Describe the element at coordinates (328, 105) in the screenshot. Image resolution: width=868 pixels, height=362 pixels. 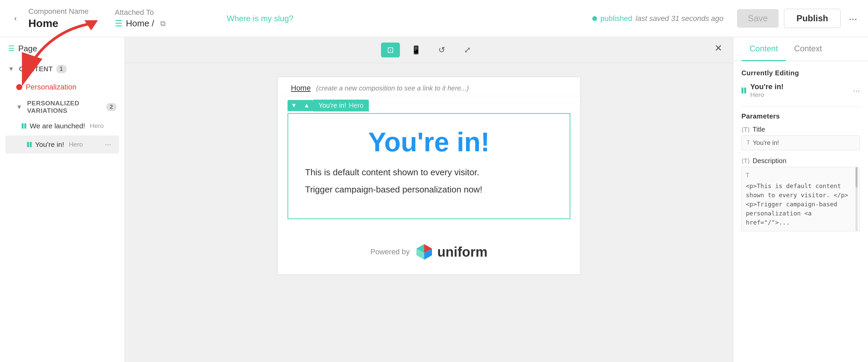
I see `hero-label-bar: ▼ ▲ You're in! Hero` at that location.